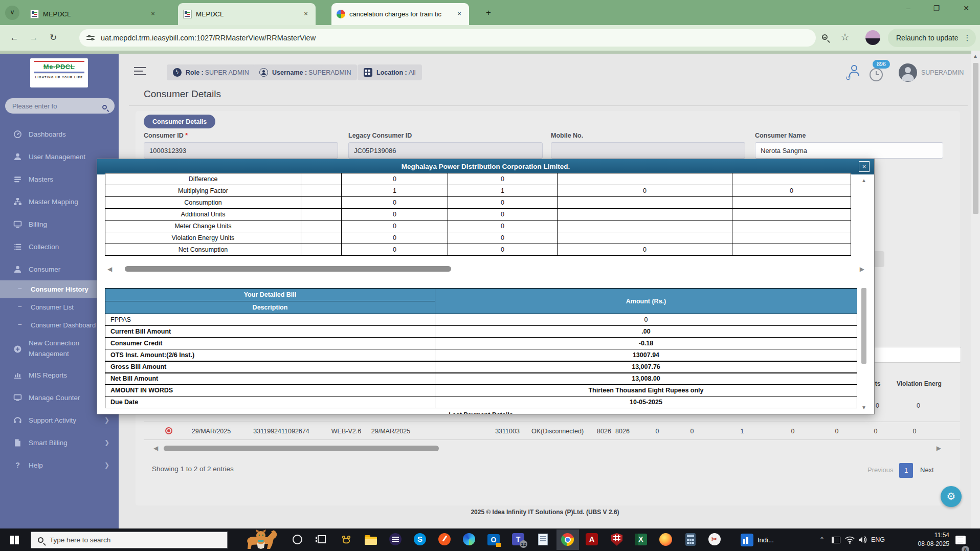  Describe the element at coordinates (908, 9) in the screenshot. I see `window-minimize-button: –` at that location.